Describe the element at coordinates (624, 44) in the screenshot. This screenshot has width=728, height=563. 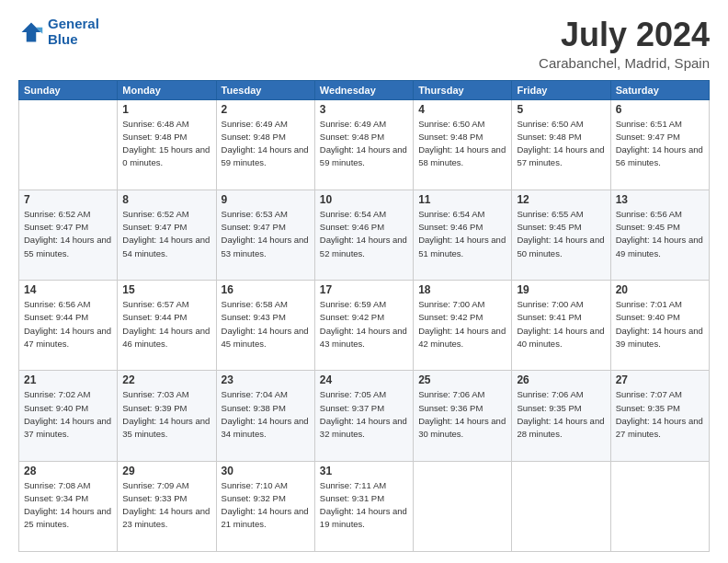
I see `title-block: July 2024 Carabanchel, Madrid, Spain` at that location.